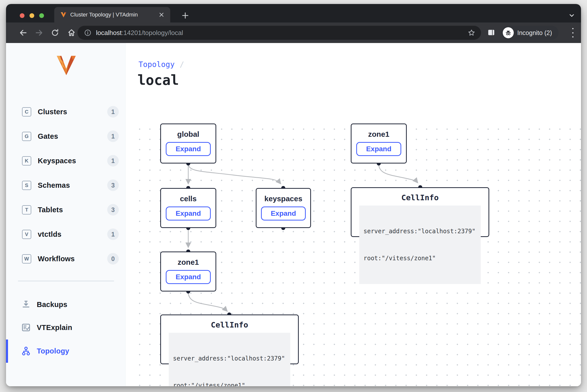  Describe the element at coordinates (54, 186) in the screenshot. I see `sidebar-item-label: Schemas` at that location.